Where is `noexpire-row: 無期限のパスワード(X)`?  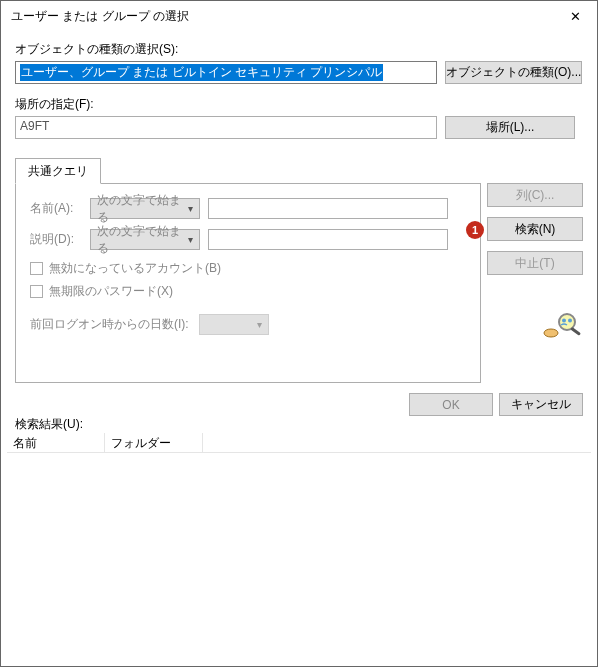
noexpire-row: 無期限のパスワード(X) is located at coordinates (248, 292).